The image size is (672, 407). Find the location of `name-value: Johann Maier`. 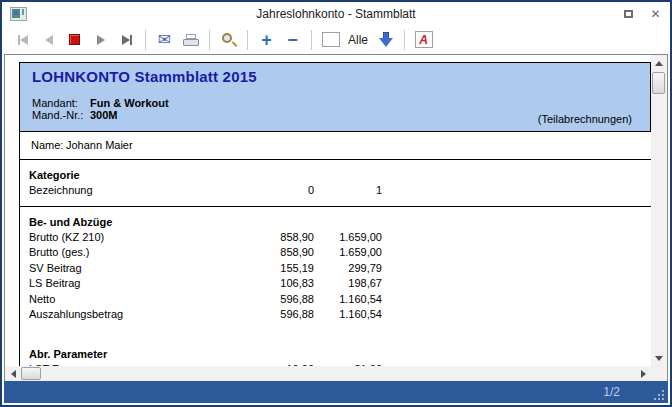

name-value: Johann Maier is located at coordinates (100, 145).